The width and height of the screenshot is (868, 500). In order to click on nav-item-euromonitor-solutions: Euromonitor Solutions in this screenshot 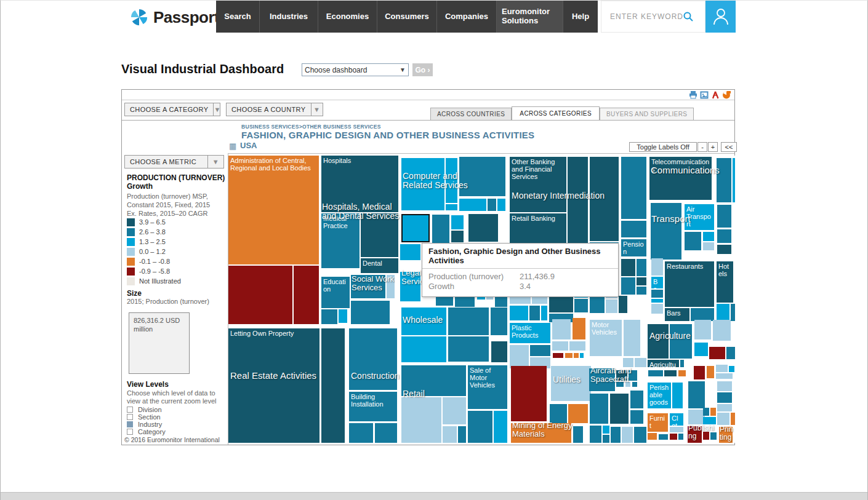, I will do `click(529, 17)`.